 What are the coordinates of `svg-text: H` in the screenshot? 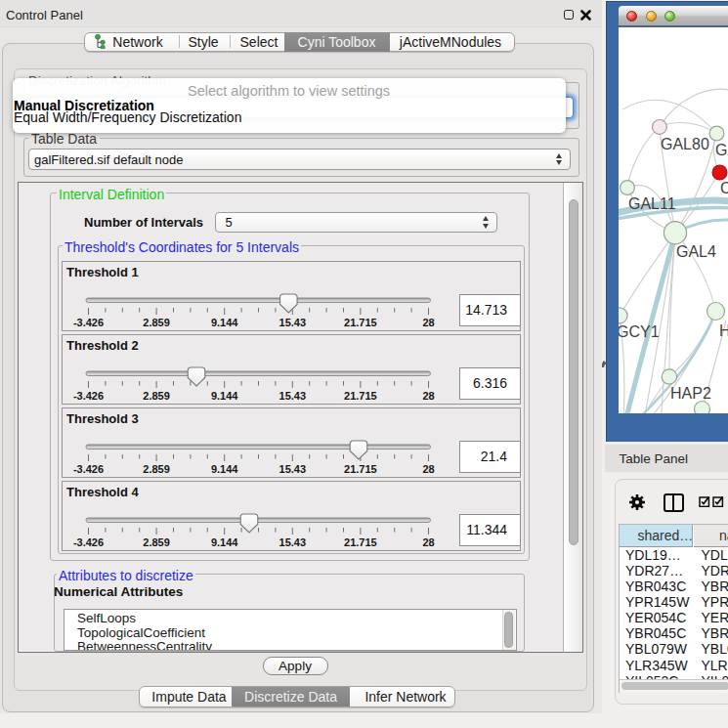 It's located at (723, 330).